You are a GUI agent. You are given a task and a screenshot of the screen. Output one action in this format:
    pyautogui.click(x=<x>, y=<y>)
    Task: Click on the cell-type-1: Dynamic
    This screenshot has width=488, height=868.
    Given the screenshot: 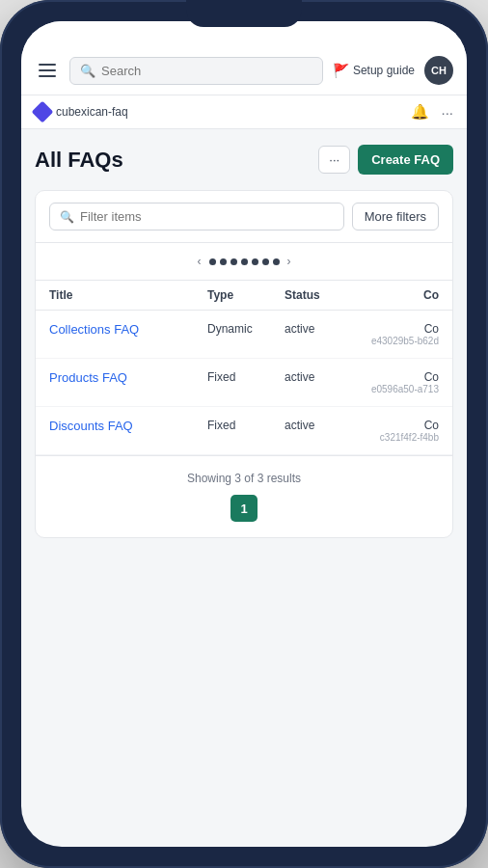 What is the action you would take?
    pyautogui.click(x=246, y=329)
    